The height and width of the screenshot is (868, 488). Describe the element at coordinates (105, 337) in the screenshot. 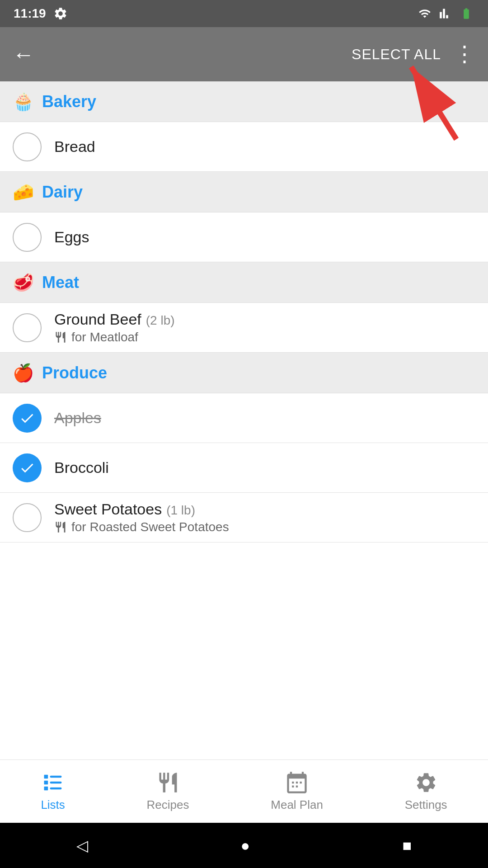

I see `item-sub-text-ground-beef: for Meatloaf` at that location.